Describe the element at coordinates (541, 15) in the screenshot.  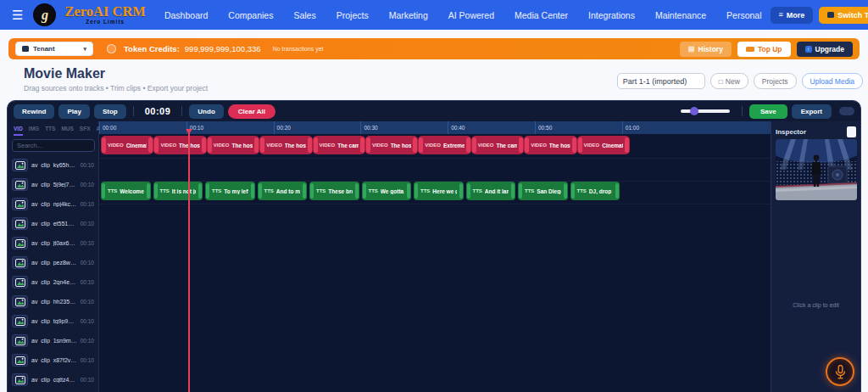
I see `nav-item: Media Center` at that location.